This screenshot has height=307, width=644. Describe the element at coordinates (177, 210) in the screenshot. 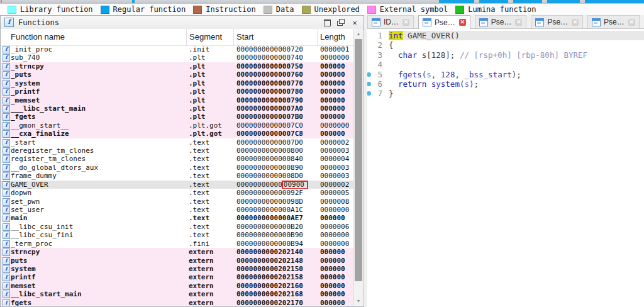

I see `function-row: fset_user.text0000000000000A1C0000000` at that location.